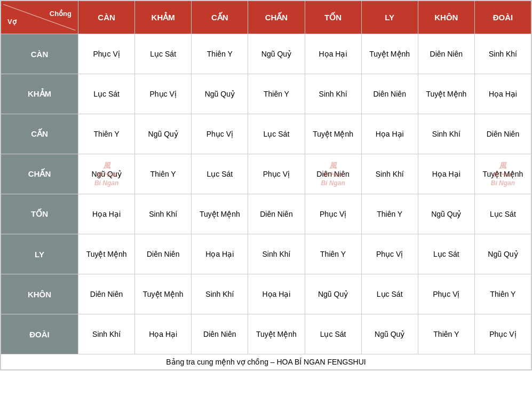 Image resolution: width=532 pixels, height=403 pixels. What do you see at coordinates (39, 135) in the screenshot?
I see `row-header-cn: CẤN` at bounding box center [39, 135].